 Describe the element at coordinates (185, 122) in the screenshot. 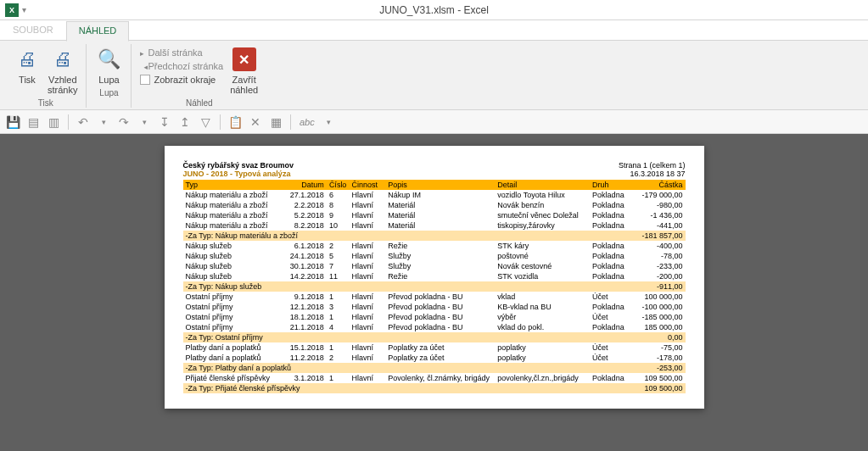

I see `qat-sort-desc-icon: ↥` at that location.